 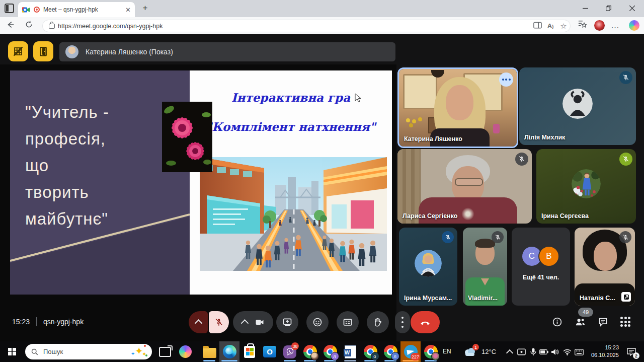 I want to click on present-icon, so click(x=287, y=322).